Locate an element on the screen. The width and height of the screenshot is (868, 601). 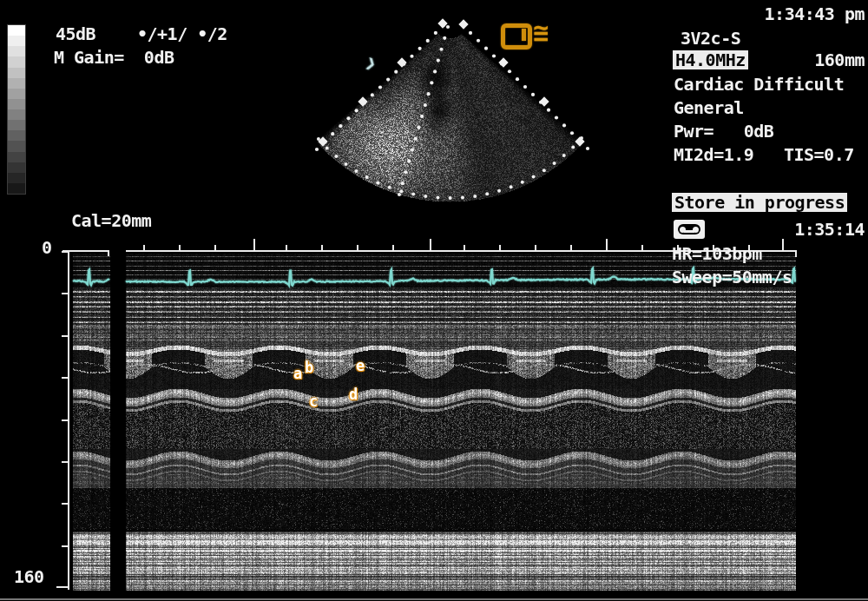
store-status-badge: Store in progress is located at coordinates (760, 202).